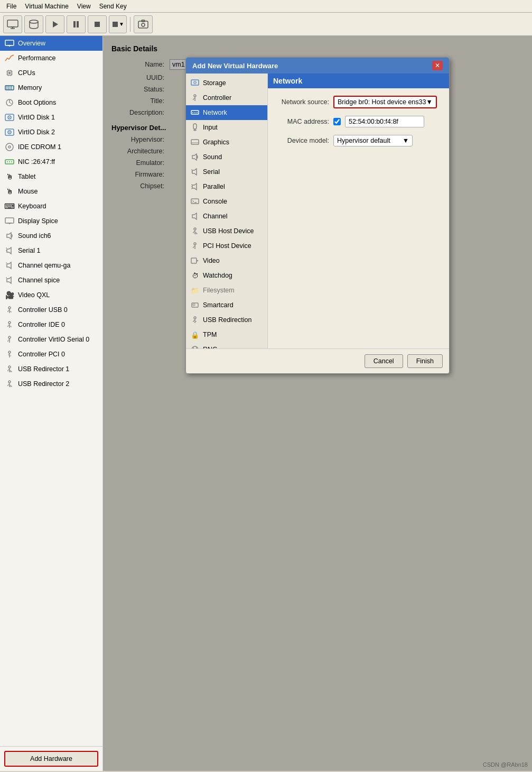 This screenshot has width=532, height=772. What do you see at coordinates (227, 246) in the screenshot?
I see `hw-item-pci-host: PCI Host Device` at bounding box center [227, 246].